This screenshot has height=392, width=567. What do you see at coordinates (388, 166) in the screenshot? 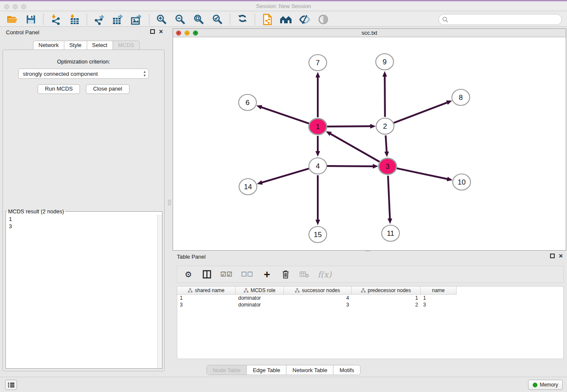
I see `node-3: 3` at bounding box center [388, 166].